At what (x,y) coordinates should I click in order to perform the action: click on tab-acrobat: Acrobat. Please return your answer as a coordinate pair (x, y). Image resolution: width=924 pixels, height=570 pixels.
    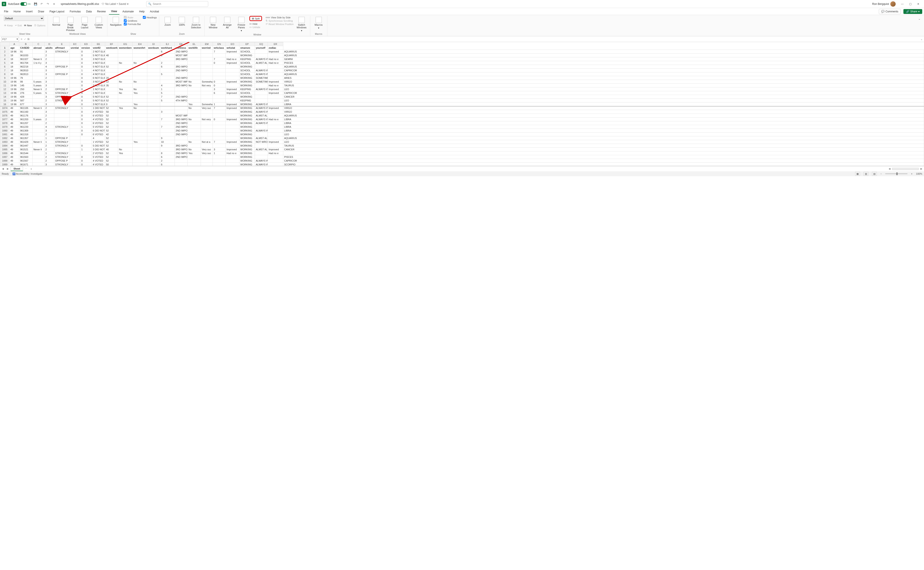
    Looking at the image, I should click on (155, 11).